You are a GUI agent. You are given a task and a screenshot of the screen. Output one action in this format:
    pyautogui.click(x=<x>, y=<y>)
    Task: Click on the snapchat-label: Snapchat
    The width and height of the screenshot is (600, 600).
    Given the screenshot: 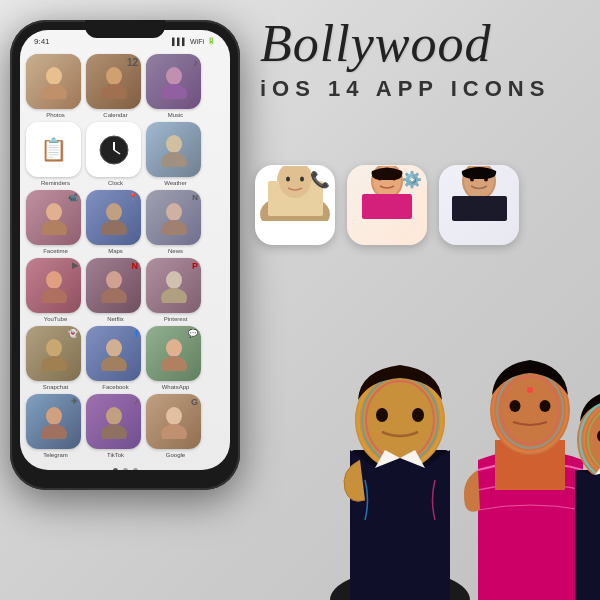 What is the action you would take?
    pyautogui.click(x=56, y=387)
    